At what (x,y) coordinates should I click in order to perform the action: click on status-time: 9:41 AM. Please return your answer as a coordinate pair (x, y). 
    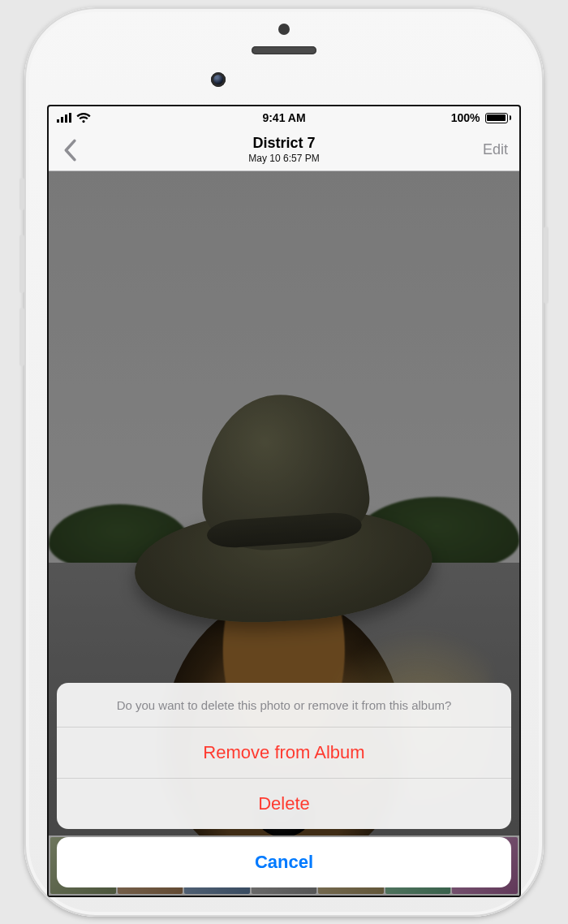
    Looking at the image, I should click on (284, 118).